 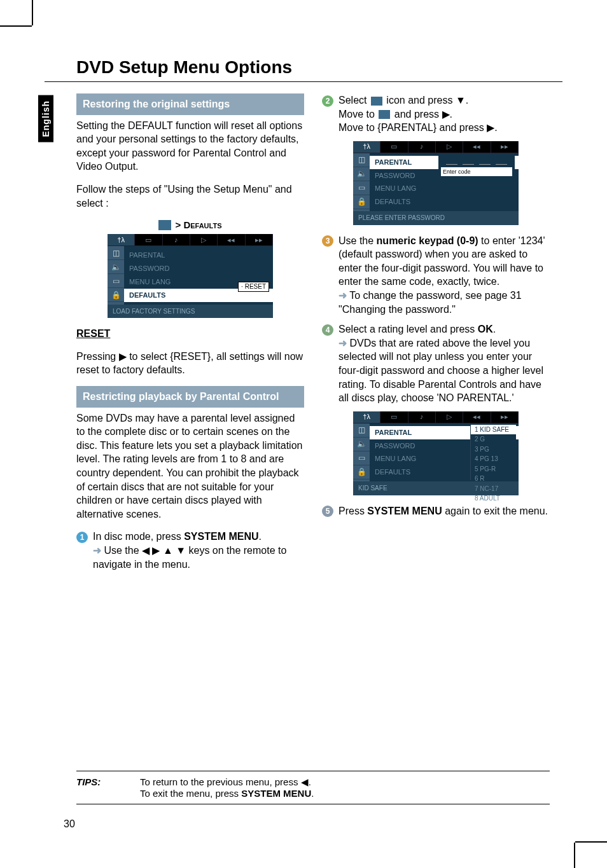 I want to click on section-heading-restricting: Restricting playback by Parental Control, so click(x=190, y=397).